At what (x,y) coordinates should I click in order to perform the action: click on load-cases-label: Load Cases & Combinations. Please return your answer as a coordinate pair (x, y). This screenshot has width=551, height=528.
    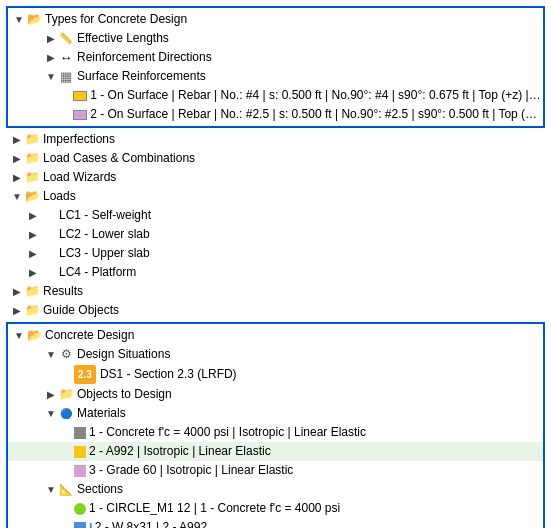
    Looking at the image, I should click on (119, 158).